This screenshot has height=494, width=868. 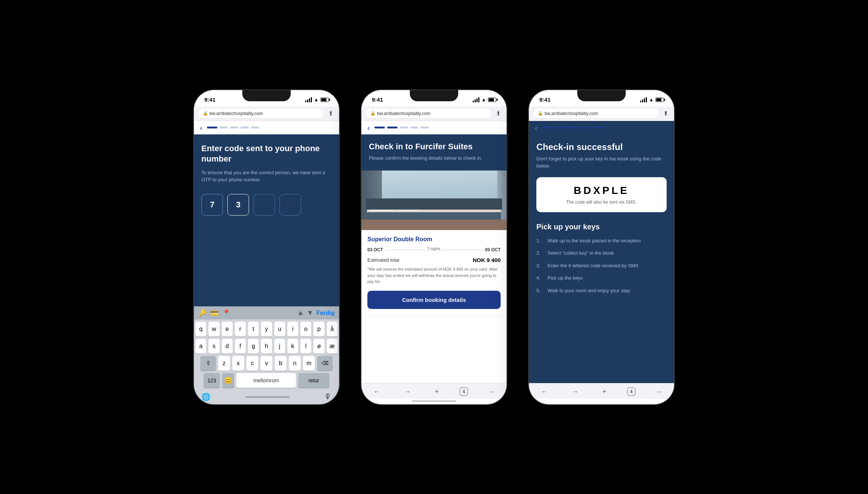 What do you see at coordinates (212, 205) in the screenshot?
I see `otp-box-1: 7` at bounding box center [212, 205].